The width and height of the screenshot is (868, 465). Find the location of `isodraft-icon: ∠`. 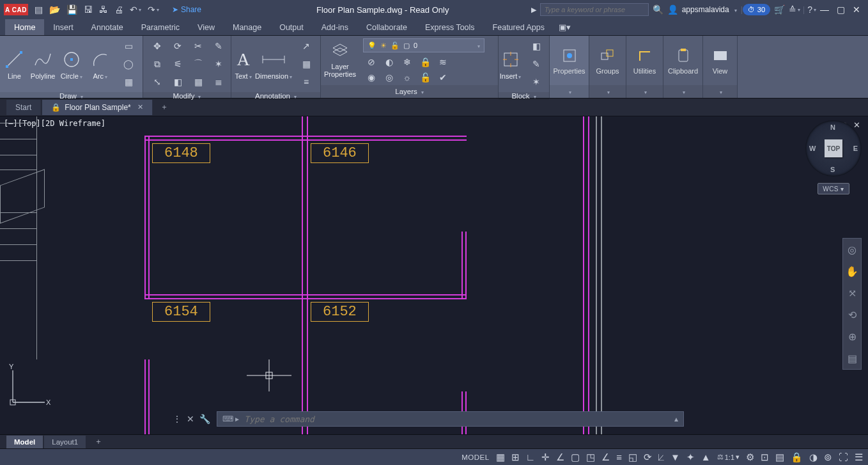

isodraft-icon: ∠ is located at coordinates (560, 457).